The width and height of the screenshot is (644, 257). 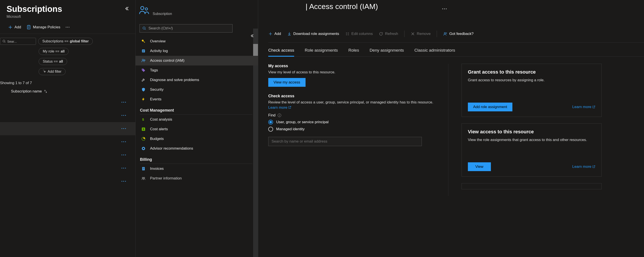 What do you see at coordinates (420, 34) in the screenshot?
I see `toolbar-remove-button: Remove` at bounding box center [420, 34].